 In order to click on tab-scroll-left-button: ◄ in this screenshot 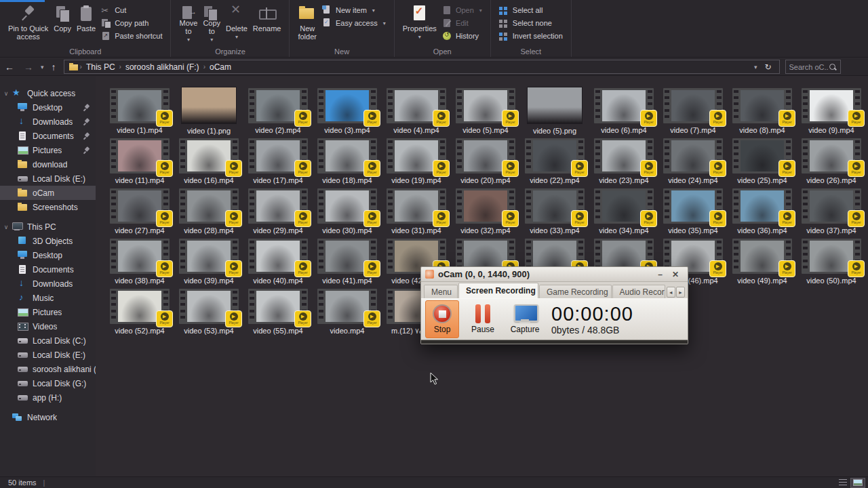, I will do `click(671, 292)`.